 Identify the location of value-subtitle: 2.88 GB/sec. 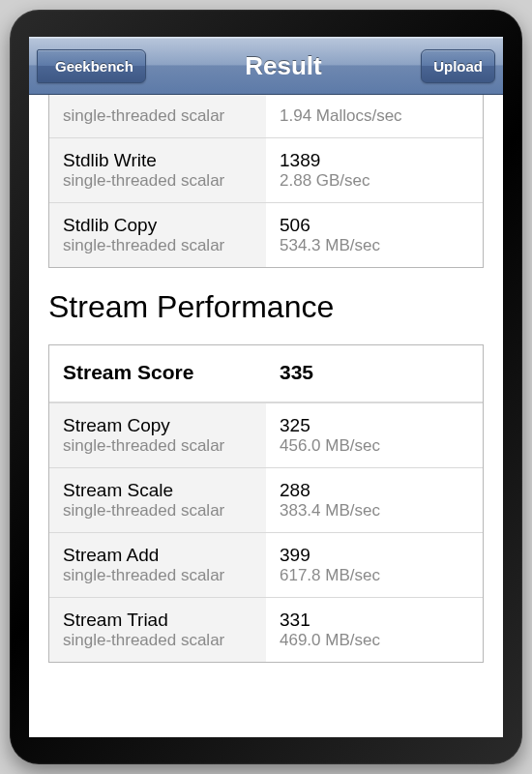
(374, 181).